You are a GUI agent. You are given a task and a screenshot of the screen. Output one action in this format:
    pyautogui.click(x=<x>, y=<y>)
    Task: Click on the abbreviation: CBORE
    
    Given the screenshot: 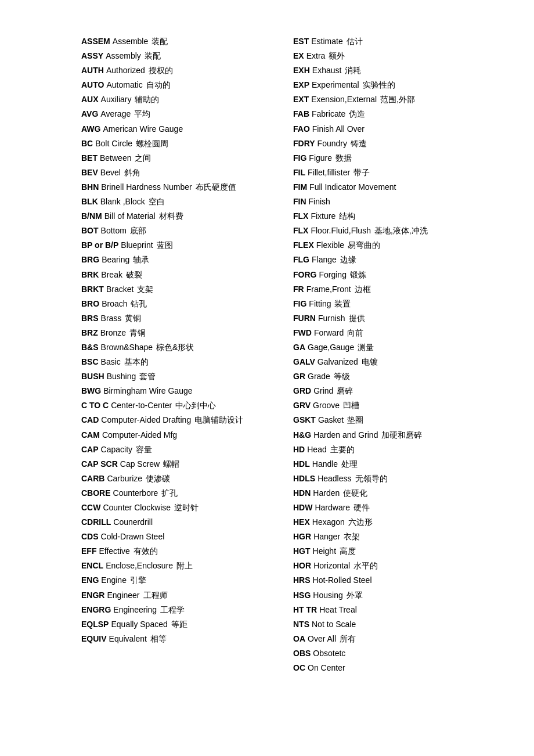 What is the action you would take?
    pyautogui.click(x=96, y=494)
    